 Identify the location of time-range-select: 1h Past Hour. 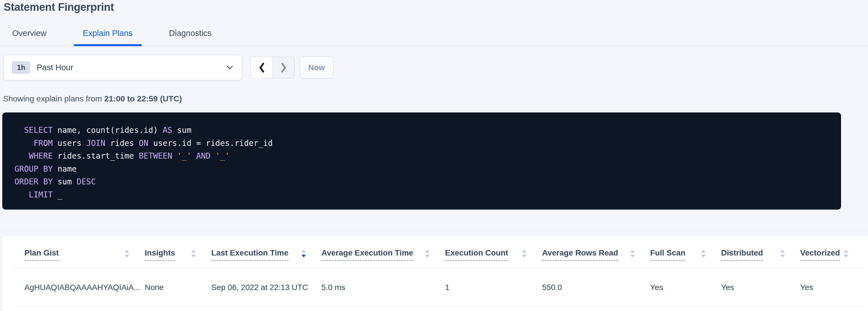
(123, 67).